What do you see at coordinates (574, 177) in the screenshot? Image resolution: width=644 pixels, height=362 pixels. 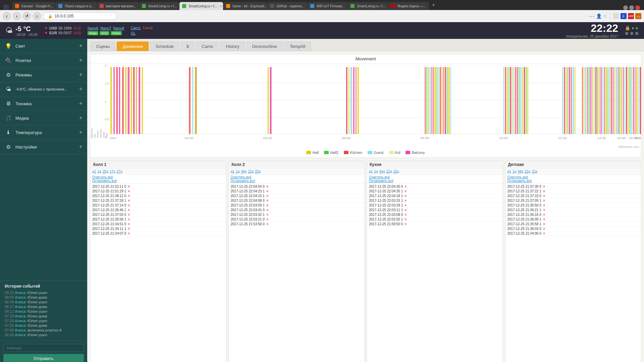 I see `kid-clear-link: Очистить всё` at bounding box center [574, 177].